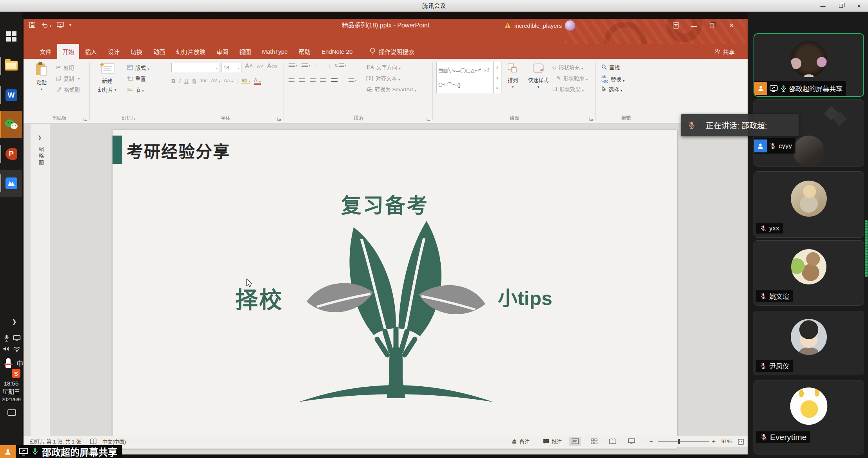 This screenshot has width=868, height=458. Describe the element at coordinates (823, 6) in the screenshot. I see `meeting-minimize-button: —` at that location.